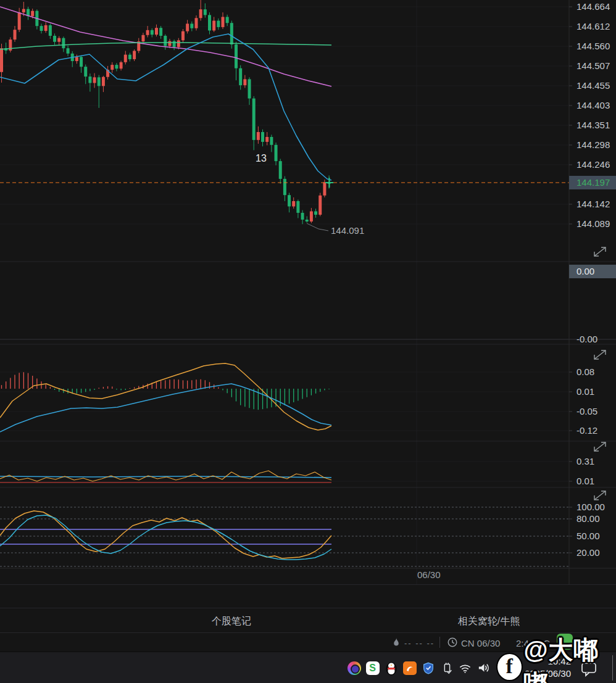 This screenshot has height=683, width=616. I want to click on candle-count-label: 13, so click(261, 158).